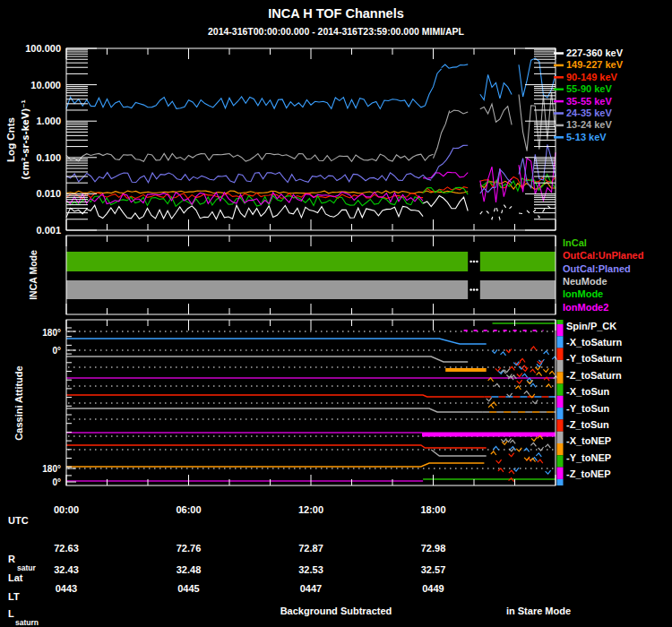 The image size is (672, 627). What do you see at coordinates (27, 623) in the screenshot?
I see `ephemeris-sublabel-saturn: saturn` at bounding box center [27, 623].